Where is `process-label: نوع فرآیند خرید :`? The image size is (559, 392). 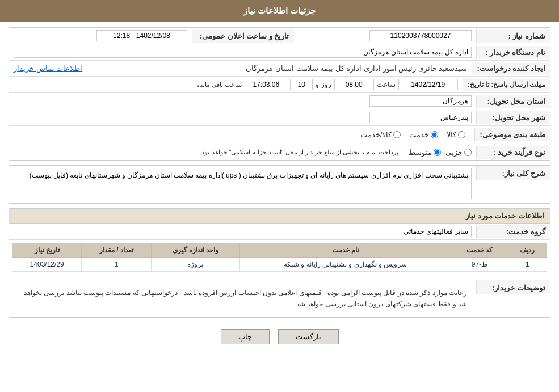 process-label: نوع فرآیند خرید : is located at coordinates (513, 152).